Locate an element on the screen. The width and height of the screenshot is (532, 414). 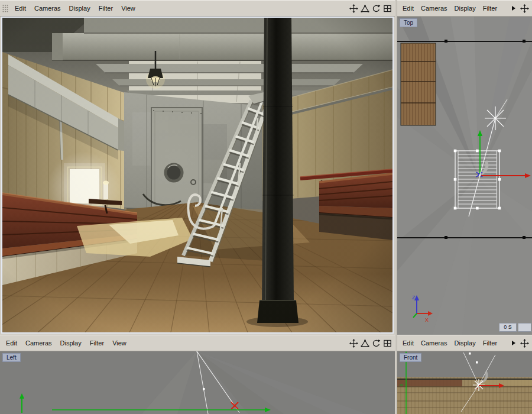
left-view: Left is located at coordinates (197, 383).